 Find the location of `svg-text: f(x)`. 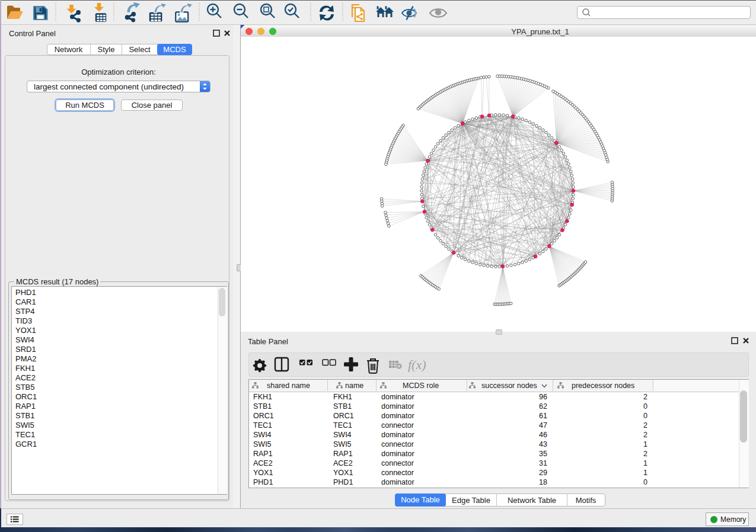

svg-text: f(x) is located at coordinates (417, 365).